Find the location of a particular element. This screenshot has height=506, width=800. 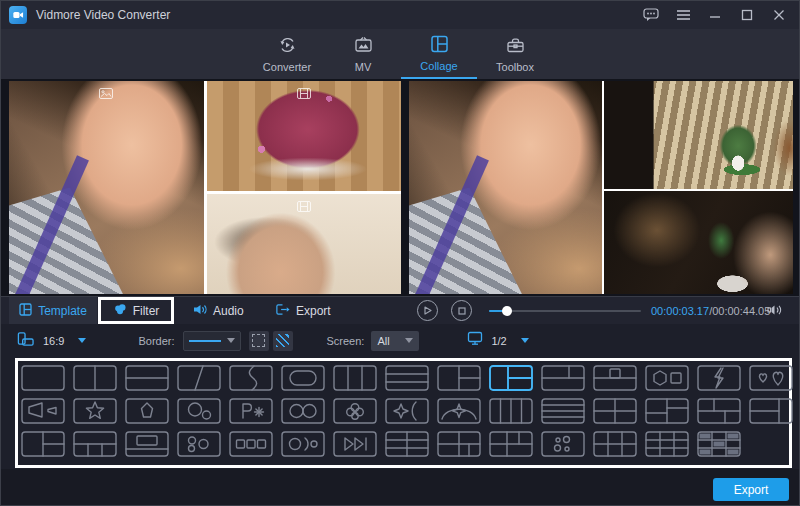

stop-button is located at coordinates (462, 310).